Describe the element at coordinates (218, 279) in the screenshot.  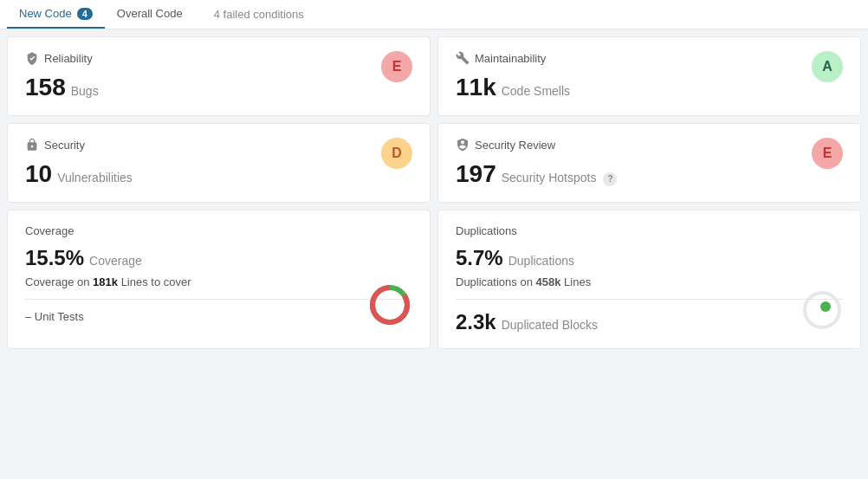
I see `coverage-card: Coverage 15.5% Coverage Coverage on 181k…` at that location.